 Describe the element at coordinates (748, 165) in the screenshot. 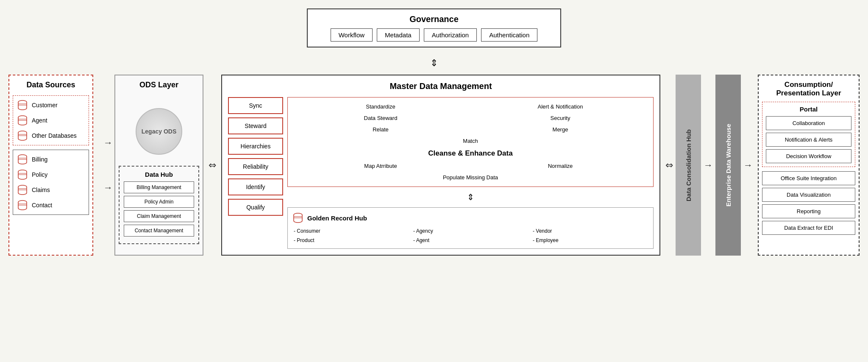

I see `arrow-edw-consumption: →` at that location.